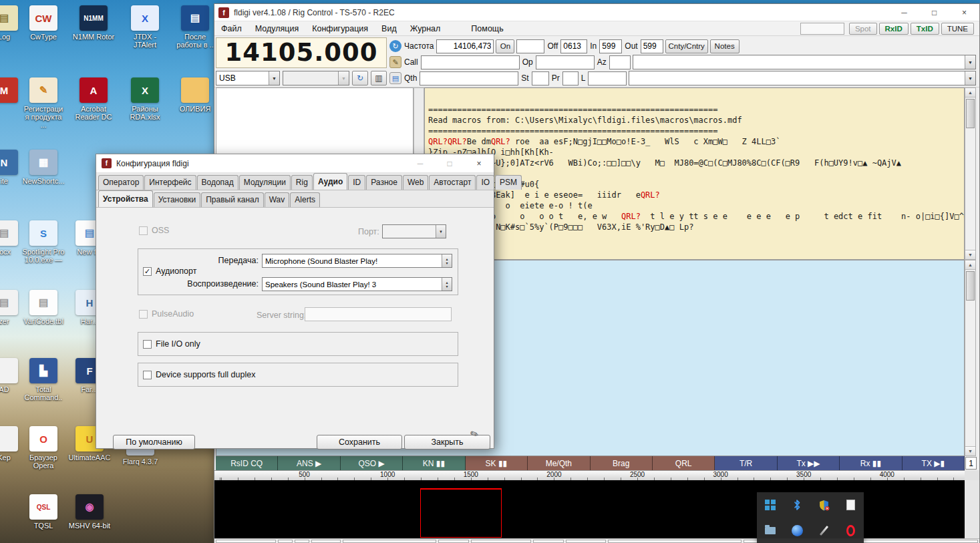 The width and height of the screenshot is (980, 543). I want to click on tx-scrollbar: ▲ ▼, so click(970, 358).